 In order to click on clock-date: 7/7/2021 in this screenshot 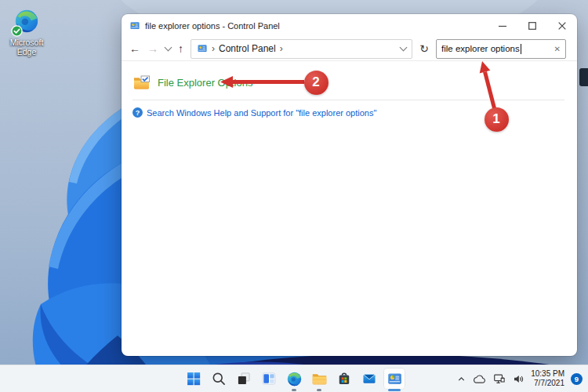, I will do `click(547, 383)`.